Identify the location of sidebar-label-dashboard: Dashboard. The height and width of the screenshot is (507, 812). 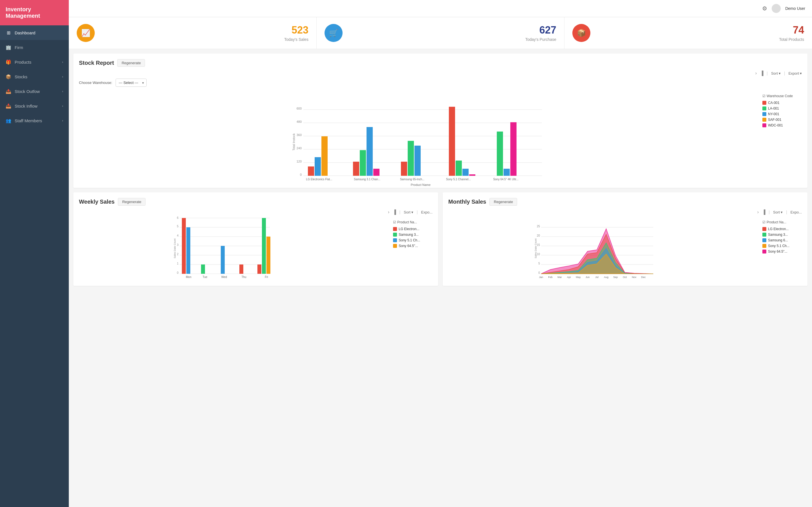
(25, 33).